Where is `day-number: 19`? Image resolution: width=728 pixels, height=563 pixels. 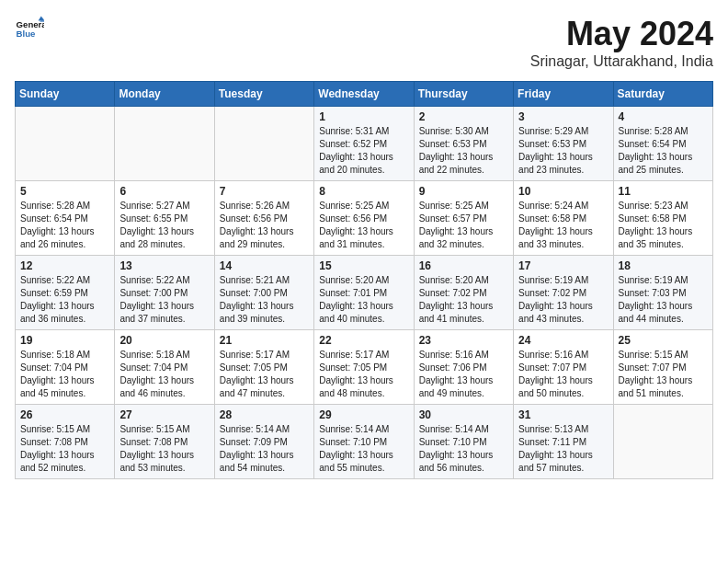
day-number: 19 is located at coordinates (64, 340).